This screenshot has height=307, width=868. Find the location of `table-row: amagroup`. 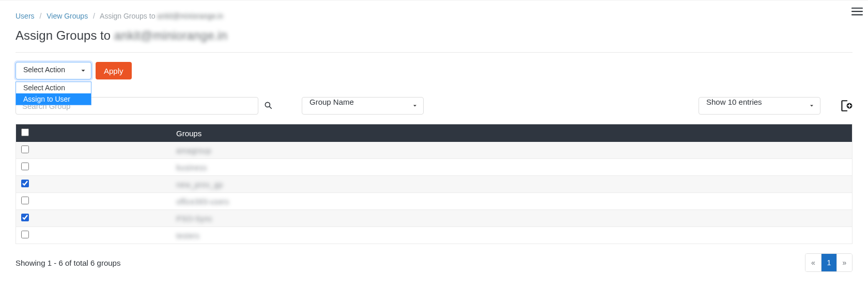

table-row: amagroup is located at coordinates (434, 151).